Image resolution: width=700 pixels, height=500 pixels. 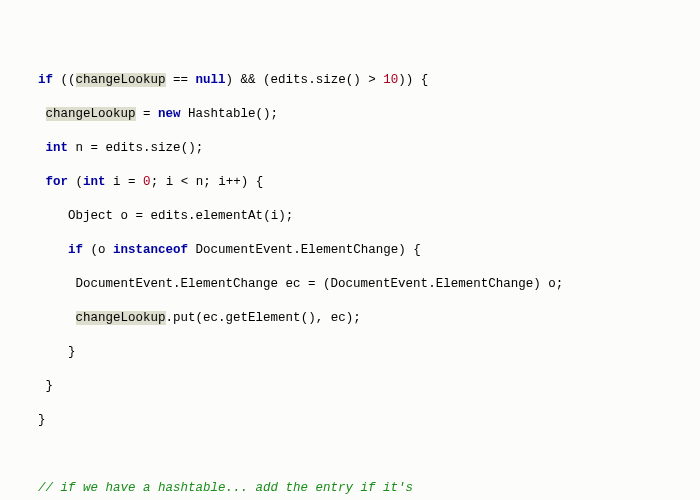 What do you see at coordinates (350, 80) in the screenshot?
I see `code-line: if ((changeLookup == null) && (edits.siz…` at bounding box center [350, 80].